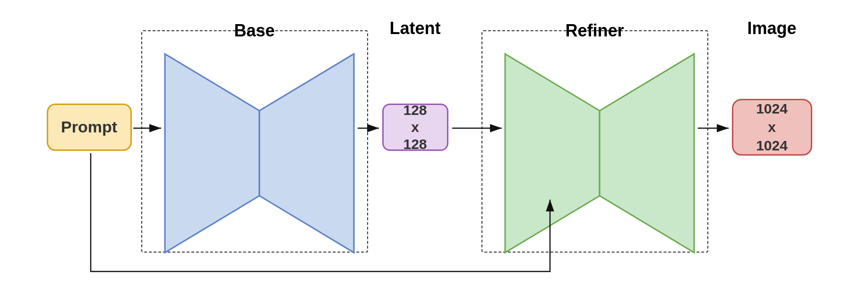  I want to click on prompt-box: Prompt, so click(89, 127).